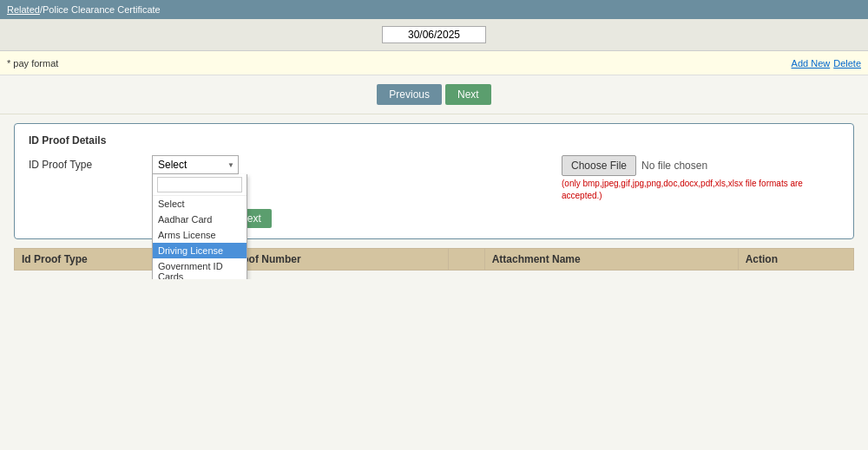  What do you see at coordinates (434, 63) in the screenshot?
I see `info-bar: * pay format Add New Delete` at bounding box center [434, 63].